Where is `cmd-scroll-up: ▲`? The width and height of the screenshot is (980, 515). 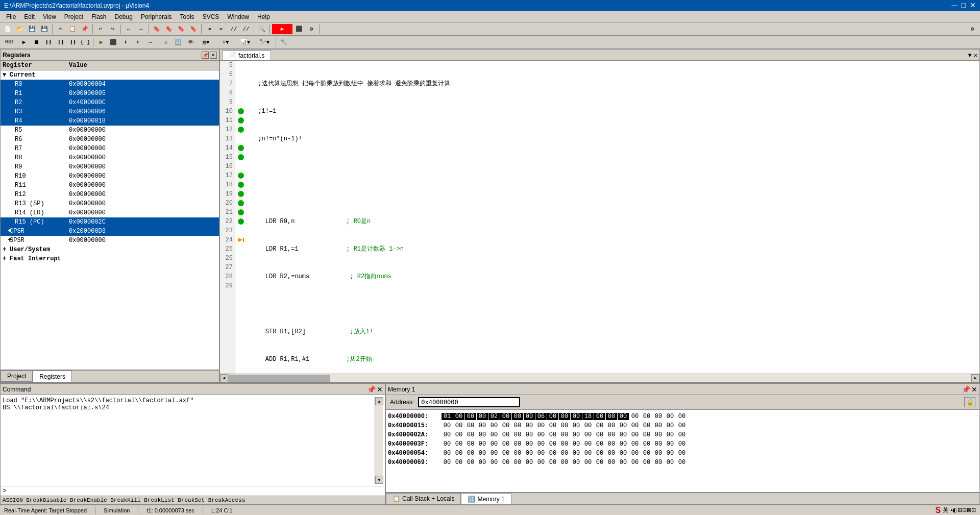 cmd-scroll-up: ▲ is located at coordinates (379, 401).